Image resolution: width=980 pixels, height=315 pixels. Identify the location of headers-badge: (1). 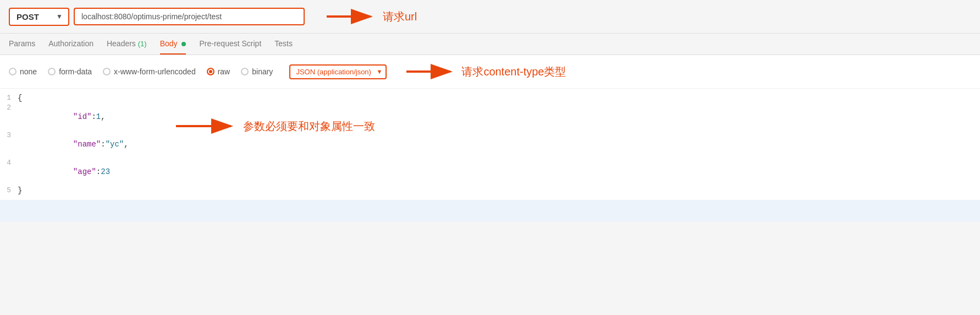
(142, 44).